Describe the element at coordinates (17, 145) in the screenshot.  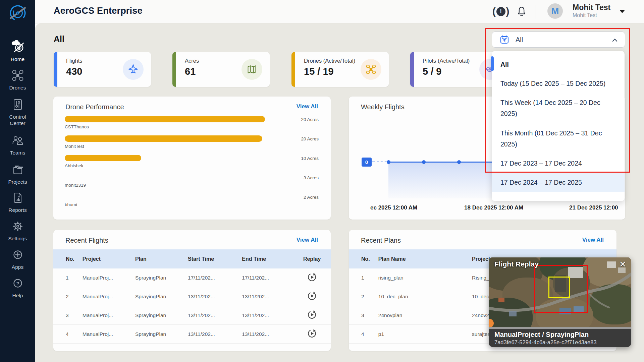
I see `sidebar-item-teams: Teams` at that location.